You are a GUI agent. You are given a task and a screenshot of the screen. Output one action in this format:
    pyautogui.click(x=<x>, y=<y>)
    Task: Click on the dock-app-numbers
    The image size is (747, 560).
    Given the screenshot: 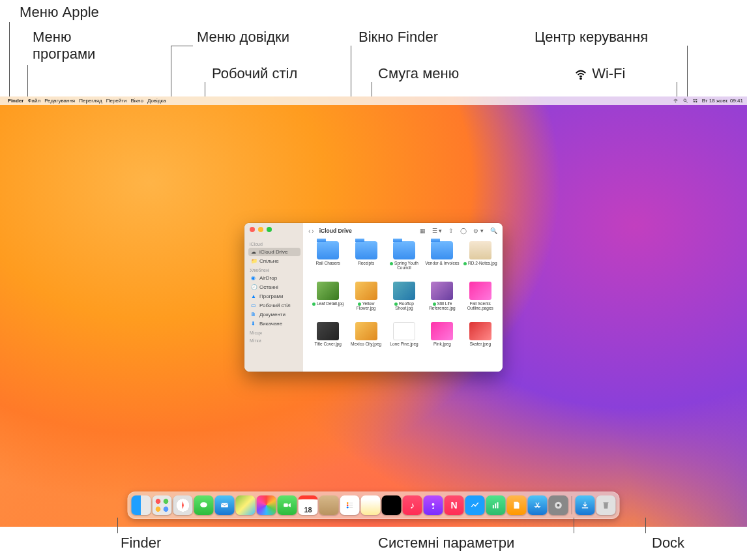 What is the action you would take?
    pyautogui.click(x=496, y=505)
    